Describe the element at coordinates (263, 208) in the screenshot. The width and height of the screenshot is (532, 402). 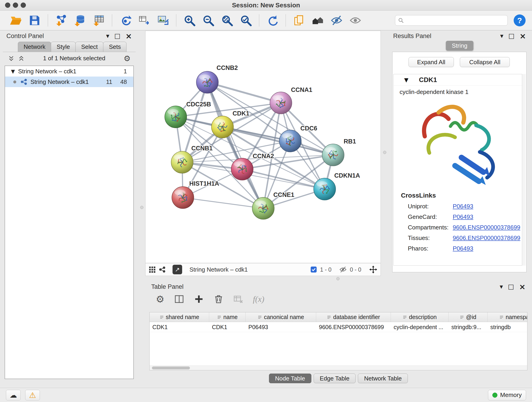
I see `network-node-CCNE1` at that location.